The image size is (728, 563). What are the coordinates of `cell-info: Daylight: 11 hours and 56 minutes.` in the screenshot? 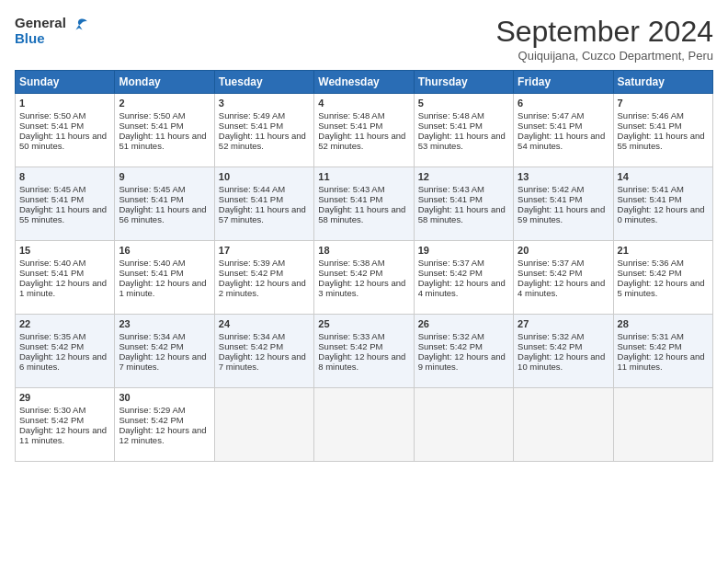 It's located at (164, 214).